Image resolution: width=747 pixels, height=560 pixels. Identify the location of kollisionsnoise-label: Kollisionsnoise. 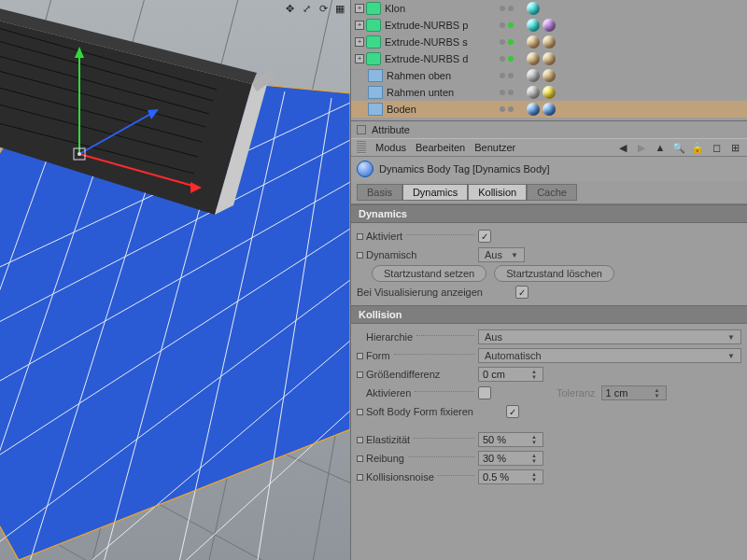
(400, 477).